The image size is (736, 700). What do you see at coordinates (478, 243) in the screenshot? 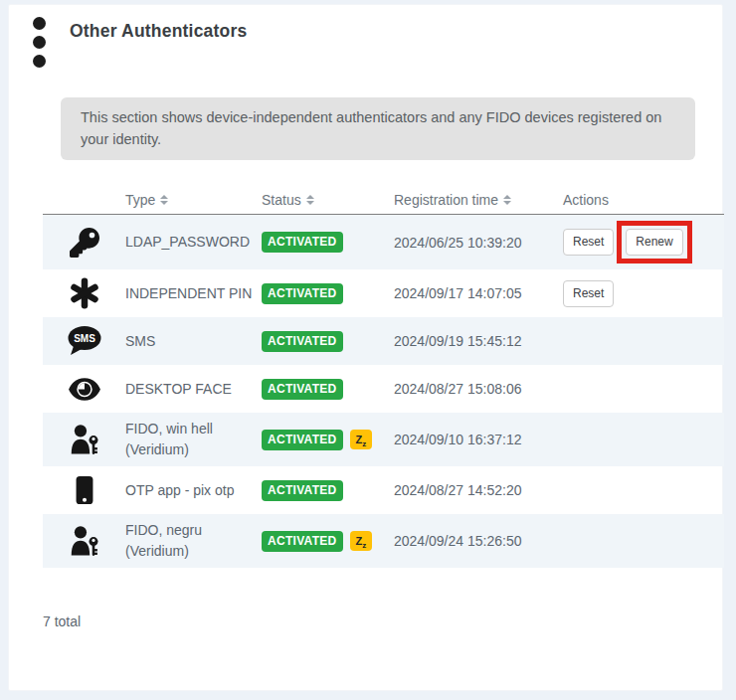
I see `registration-time: 2024/06/25 10:39:20` at bounding box center [478, 243].